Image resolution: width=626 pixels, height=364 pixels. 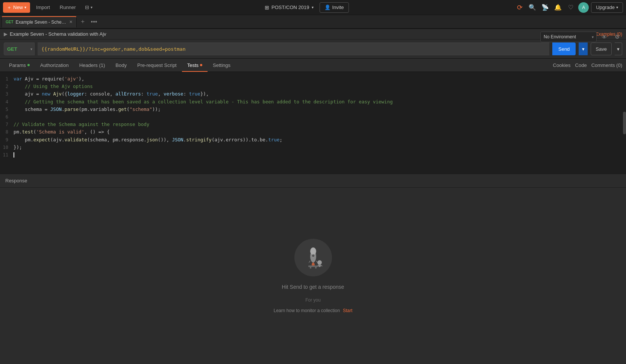 I want to click on runner-button: Runner, so click(x=68, y=8).